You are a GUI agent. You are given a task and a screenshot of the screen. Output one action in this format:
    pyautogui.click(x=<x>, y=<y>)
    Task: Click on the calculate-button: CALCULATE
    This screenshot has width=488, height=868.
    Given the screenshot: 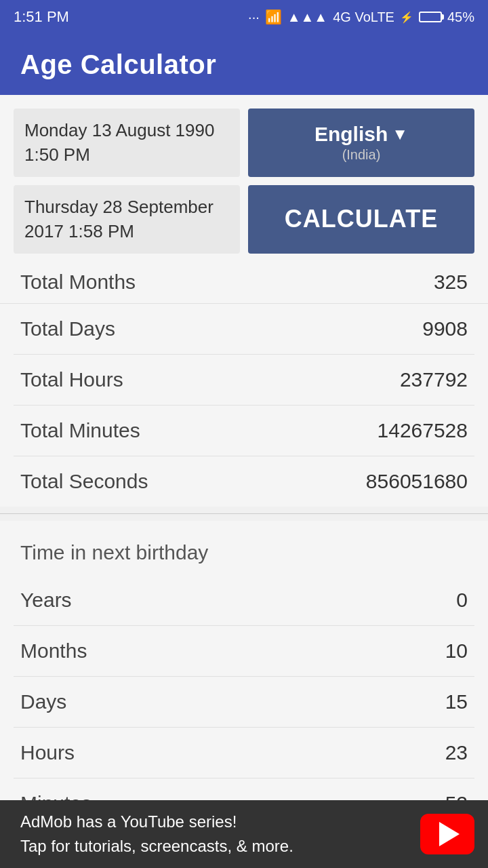 What is the action you would take?
    pyautogui.click(x=361, y=220)
    